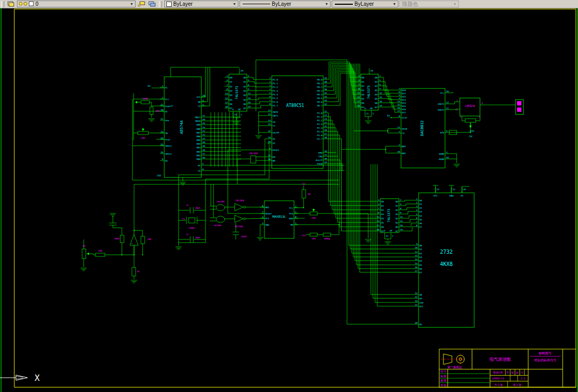  Describe the element at coordinates (363, 82) in the screenshot. I see `svg-text: D1` at that location.